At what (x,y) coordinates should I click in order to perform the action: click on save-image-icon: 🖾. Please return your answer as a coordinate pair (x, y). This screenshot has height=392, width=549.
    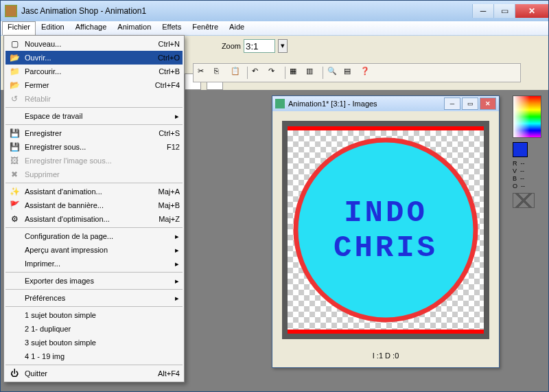
    Looking at the image, I should click on (14, 161).